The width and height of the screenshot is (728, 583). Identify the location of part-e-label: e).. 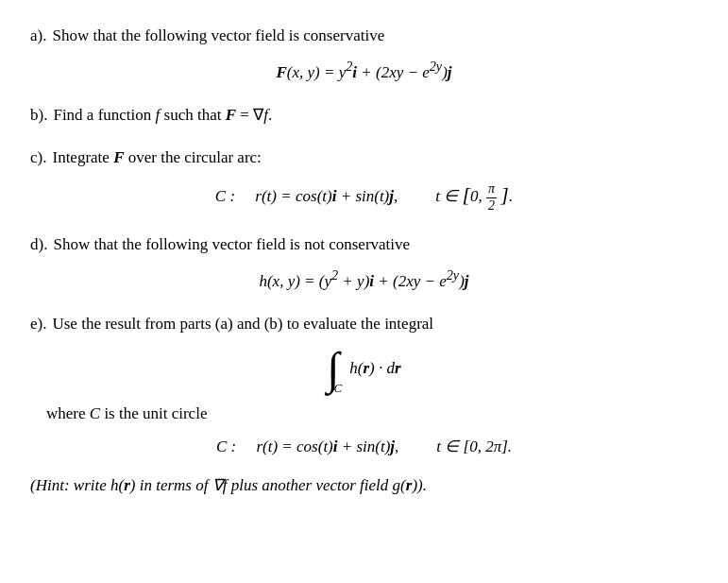
(38, 323).